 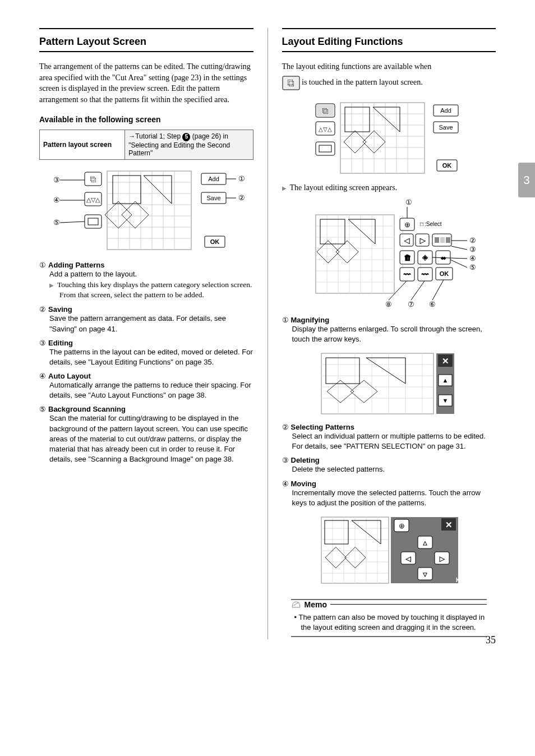 What do you see at coordinates (389, 330) in the screenshot?
I see `item-r1: ①Magnifying Display the patterns enlarge…` at bounding box center [389, 330].